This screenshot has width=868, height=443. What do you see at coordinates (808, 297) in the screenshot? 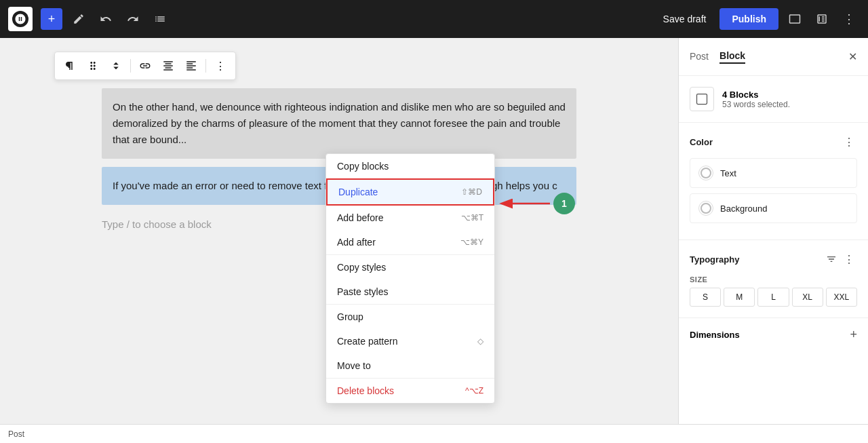
I see `size-xl-button: XL` at bounding box center [808, 297].